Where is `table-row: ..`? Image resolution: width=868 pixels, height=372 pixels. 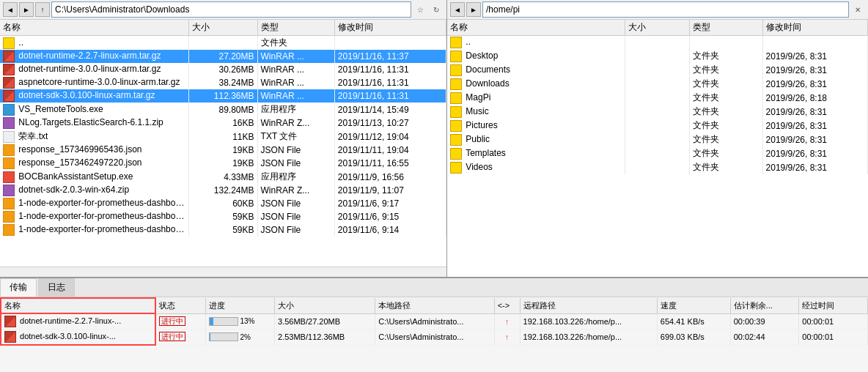 table-row: .. is located at coordinates (658, 42).